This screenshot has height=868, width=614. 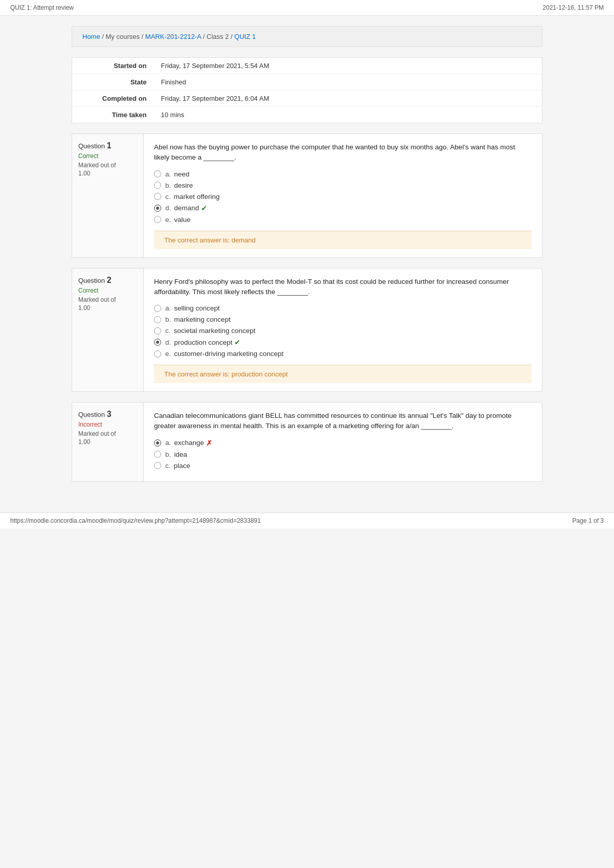 I want to click on option-text-2-c: societal marketing concept, so click(x=215, y=330).